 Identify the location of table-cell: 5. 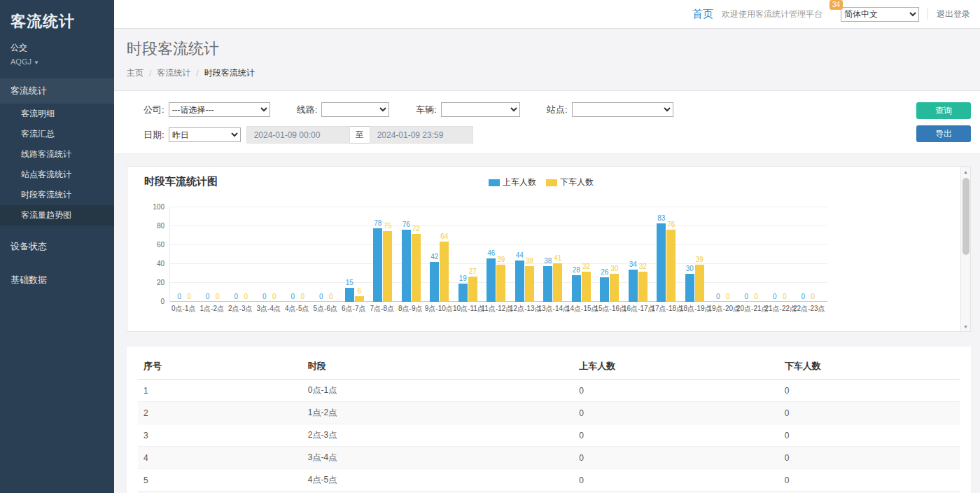
(220, 480).